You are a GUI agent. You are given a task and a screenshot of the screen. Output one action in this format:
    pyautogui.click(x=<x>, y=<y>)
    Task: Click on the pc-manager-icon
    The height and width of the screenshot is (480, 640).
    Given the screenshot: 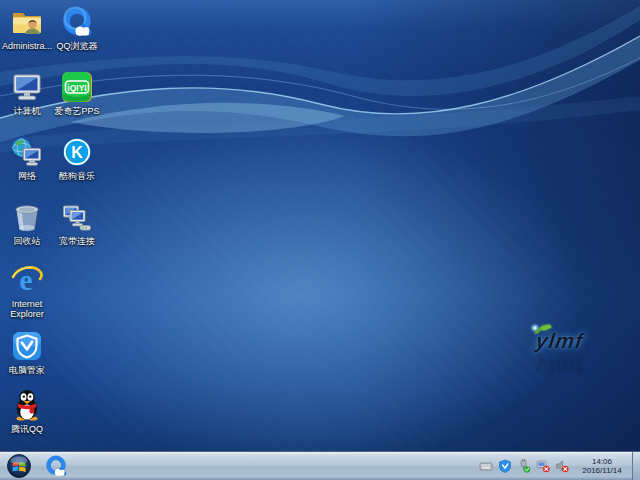 What is the action you would take?
    pyautogui.click(x=27, y=346)
    